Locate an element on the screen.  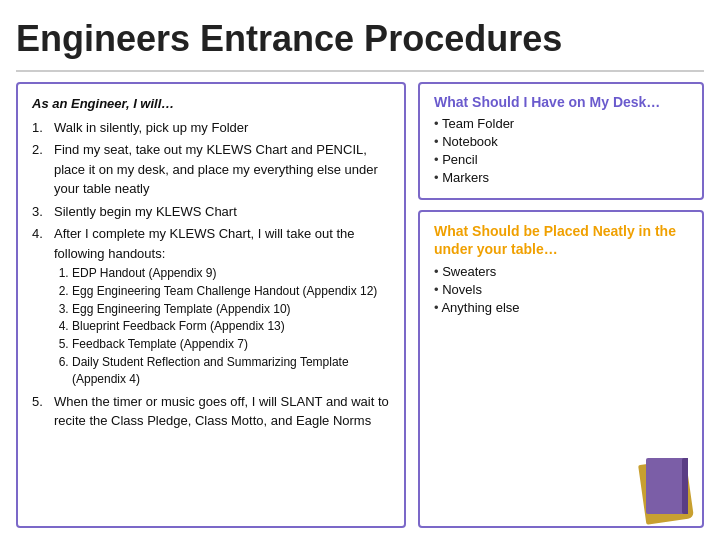
item-text: Find my seat, take out my KLEWS Chart an… is located at coordinates (222, 170).